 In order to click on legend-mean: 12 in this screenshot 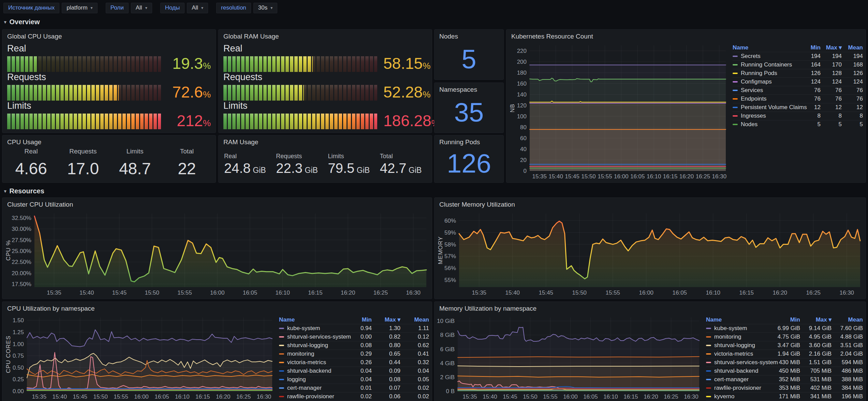, I will do `click(852, 107)`.